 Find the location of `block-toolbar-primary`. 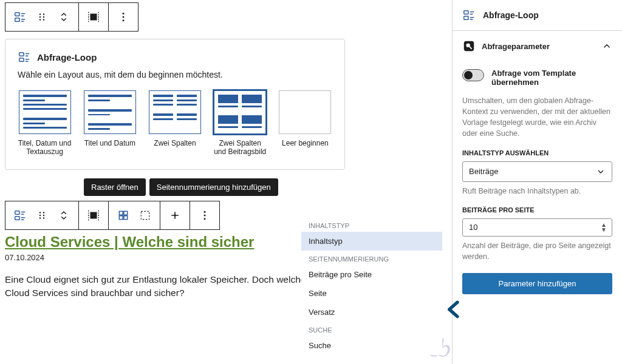

block-toolbar-primary is located at coordinates (72, 17).